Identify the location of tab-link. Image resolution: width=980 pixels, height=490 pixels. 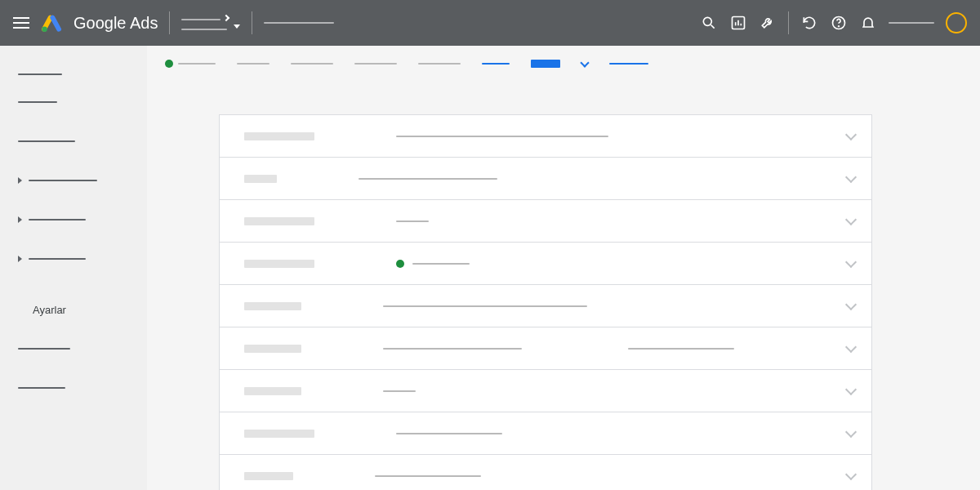
(496, 64).